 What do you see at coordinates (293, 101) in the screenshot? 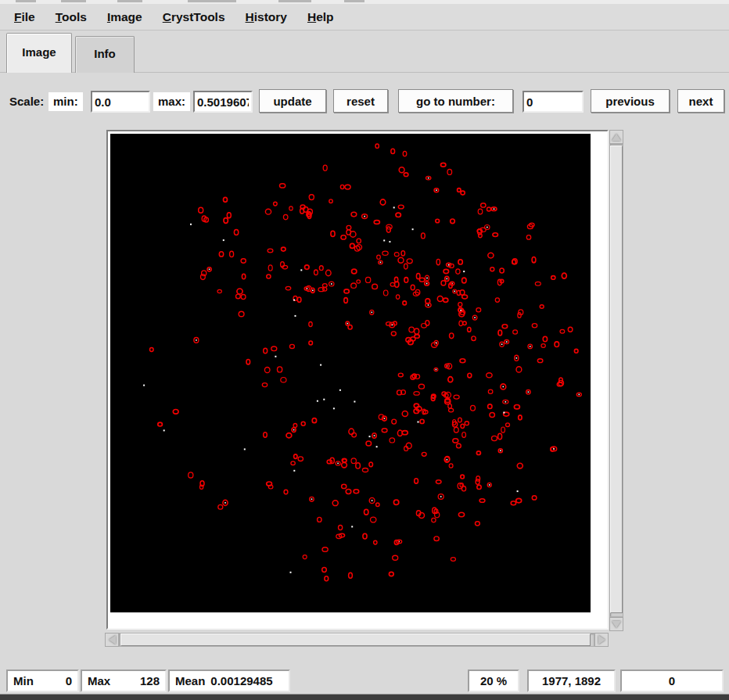
I see `update-button: update` at bounding box center [293, 101].